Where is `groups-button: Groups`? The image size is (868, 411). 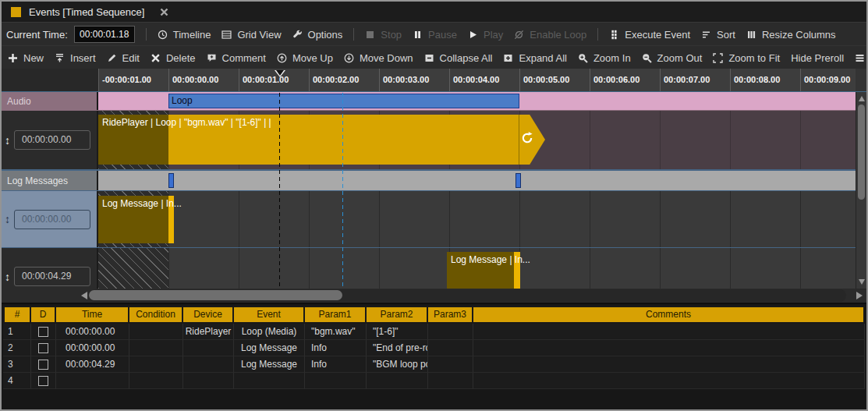 groups-button: Groups is located at coordinates (861, 58).